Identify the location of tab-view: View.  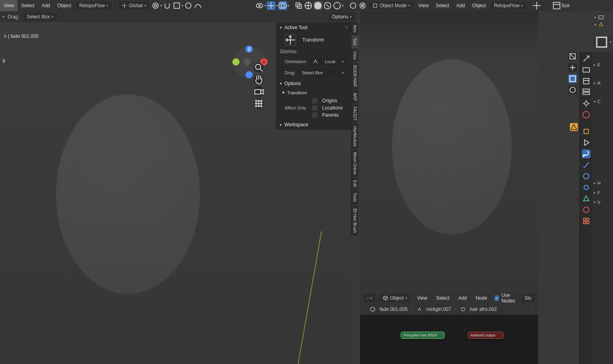
(355, 56).